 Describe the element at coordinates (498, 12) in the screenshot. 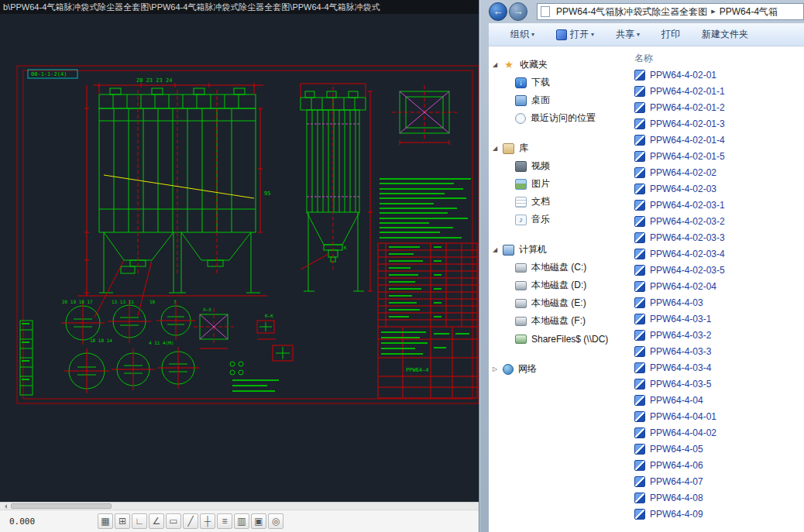

I see `back-button: ←` at that location.